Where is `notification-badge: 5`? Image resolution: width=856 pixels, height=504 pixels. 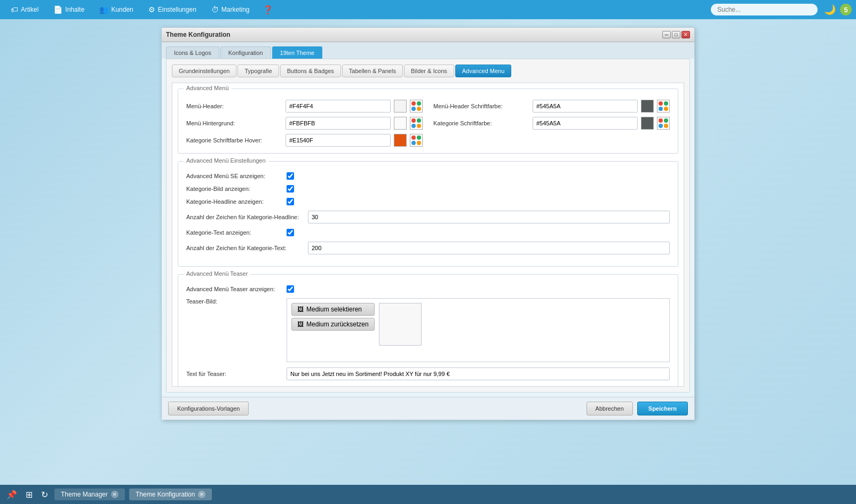 notification-badge: 5 is located at coordinates (846, 10).